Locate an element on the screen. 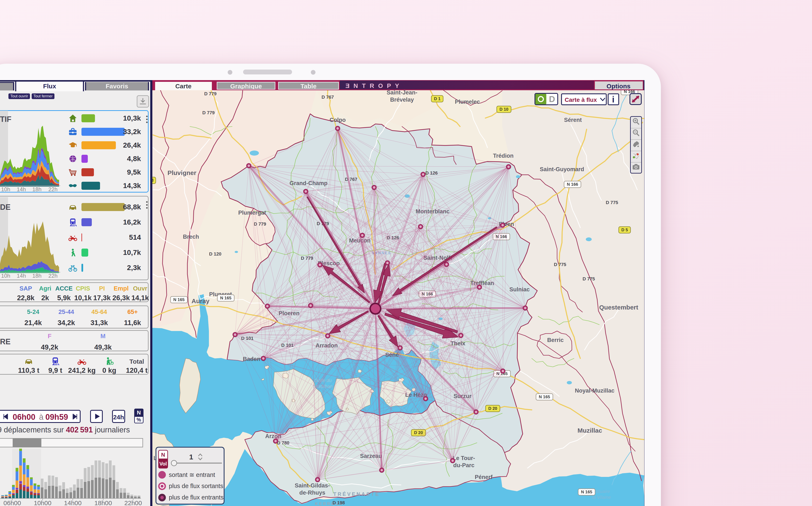 Image resolution: width=812 pixels, height=506 pixels. svg-text: D 120 is located at coordinates (216, 254).